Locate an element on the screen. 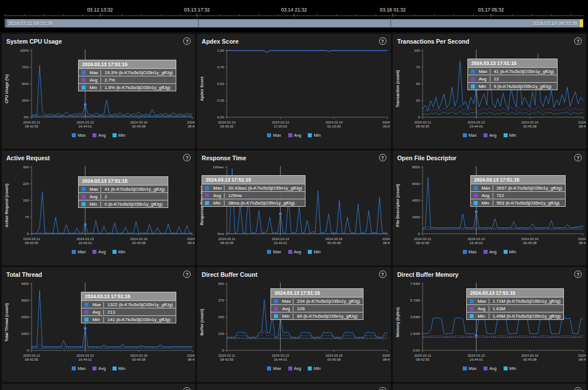  chart-area: Memory (bytes) 7.63M5.72M3.83M1.91M0.002… is located at coordinates (489, 322).